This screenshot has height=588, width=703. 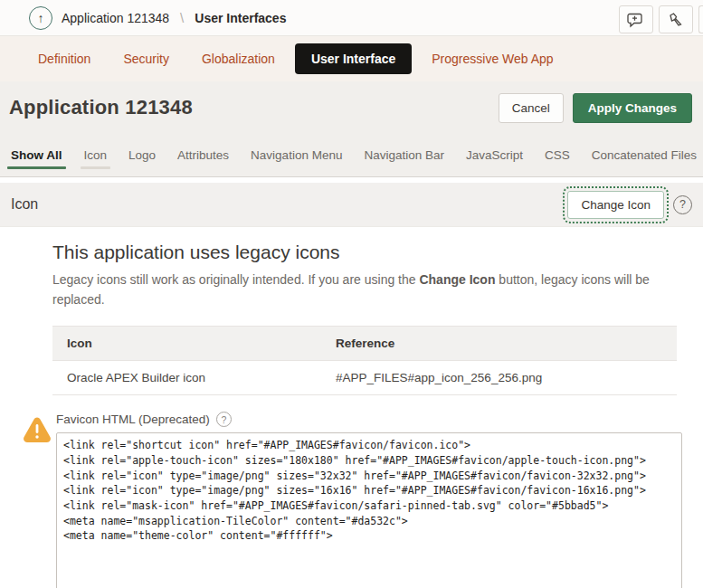 What do you see at coordinates (660, 18) in the screenshot?
I see `topbar-actions` at bounding box center [660, 18].